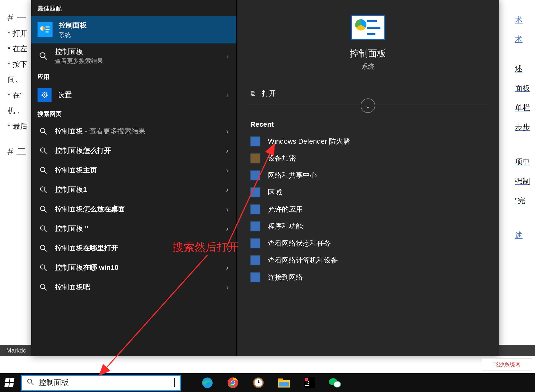 This screenshot has height=392, width=535. What do you see at coordinates (308, 383) in the screenshot?
I see `svg-text: IJ` at bounding box center [308, 383].